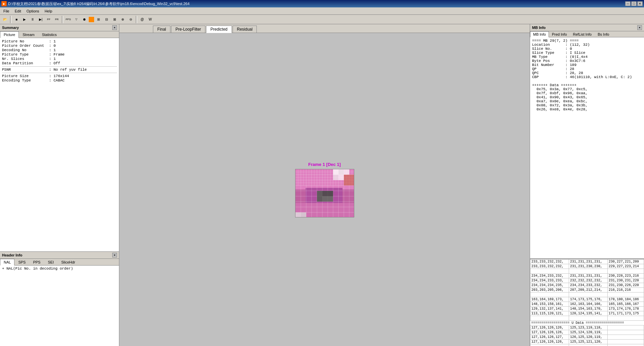 The height and width of the screenshot is (346, 644). What do you see at coordinates (150, 20) in the screenshot?
I see `toolbar-w: W` at bounding box center [150, 20].